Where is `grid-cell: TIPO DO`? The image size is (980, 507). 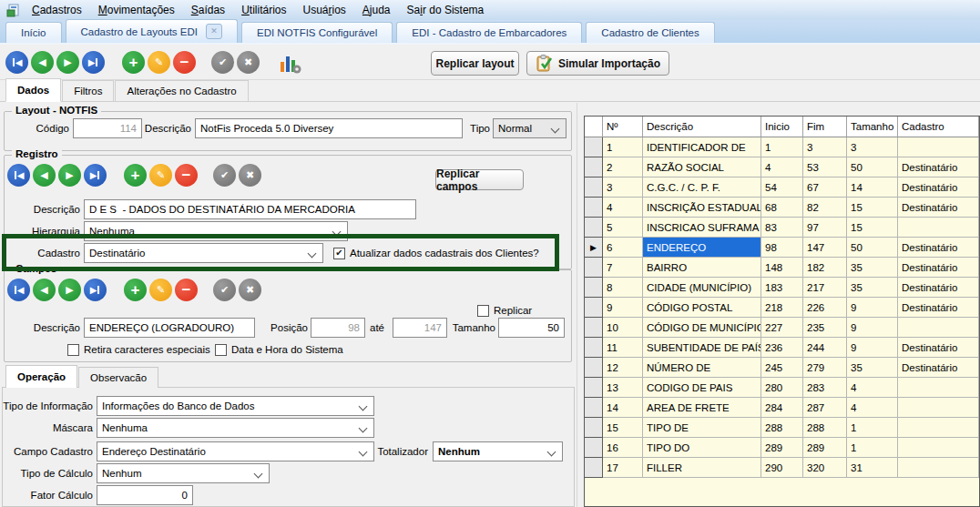 grid-cell: TIPO DO is located at coordinates (702, 448).